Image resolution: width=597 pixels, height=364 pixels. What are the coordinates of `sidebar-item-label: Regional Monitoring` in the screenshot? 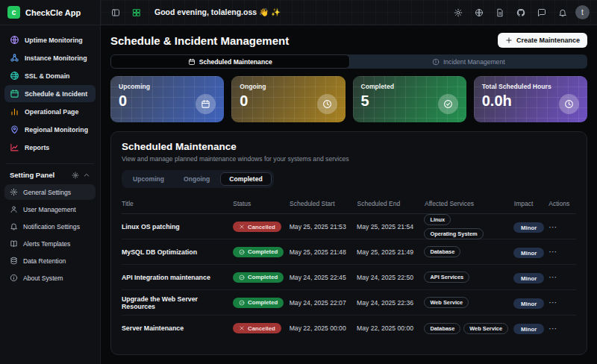 It's located at (57, 130).